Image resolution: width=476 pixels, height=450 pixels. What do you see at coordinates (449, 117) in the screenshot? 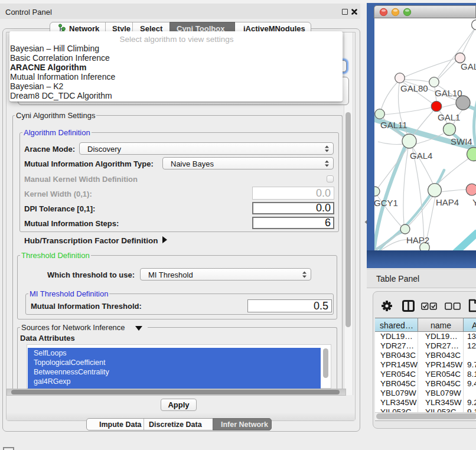
I see `svg-text: GAL1` at bounding box center [449, 117].